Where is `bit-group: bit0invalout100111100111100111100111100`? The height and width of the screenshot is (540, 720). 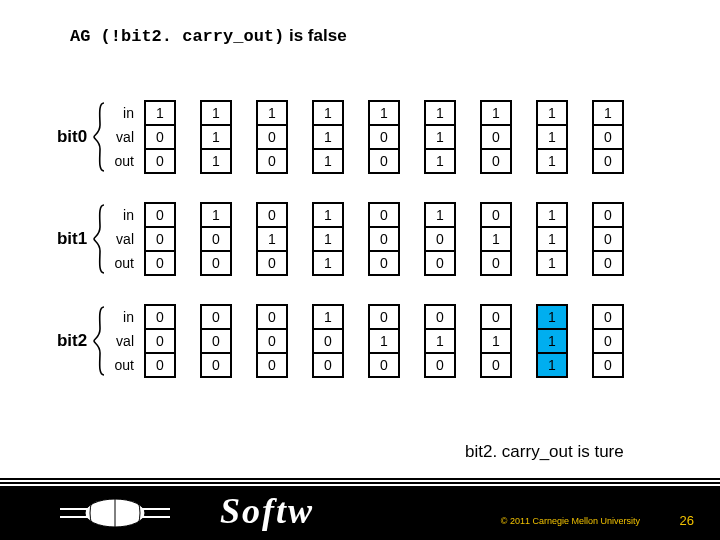 bit-group: bit0invalout100111100111100111100111100 is located at coordinates (338, 137).